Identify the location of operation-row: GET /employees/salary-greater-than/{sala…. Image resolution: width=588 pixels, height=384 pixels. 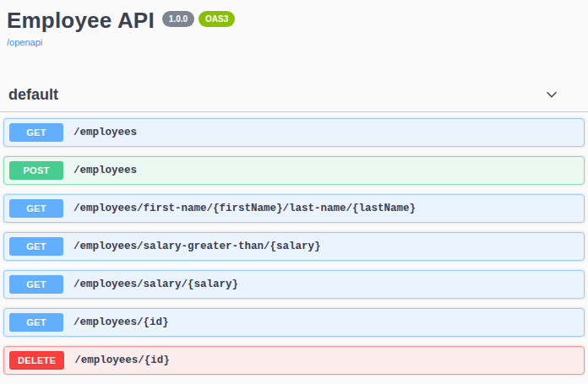
(294, 246).